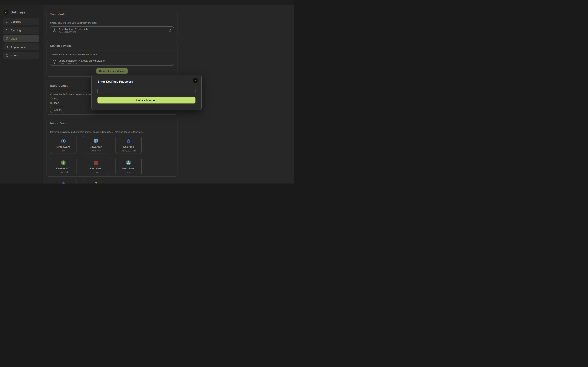  Describe the element at coordinates (129, 163) in the screenshot. I see `nordpass-icon` at that location.